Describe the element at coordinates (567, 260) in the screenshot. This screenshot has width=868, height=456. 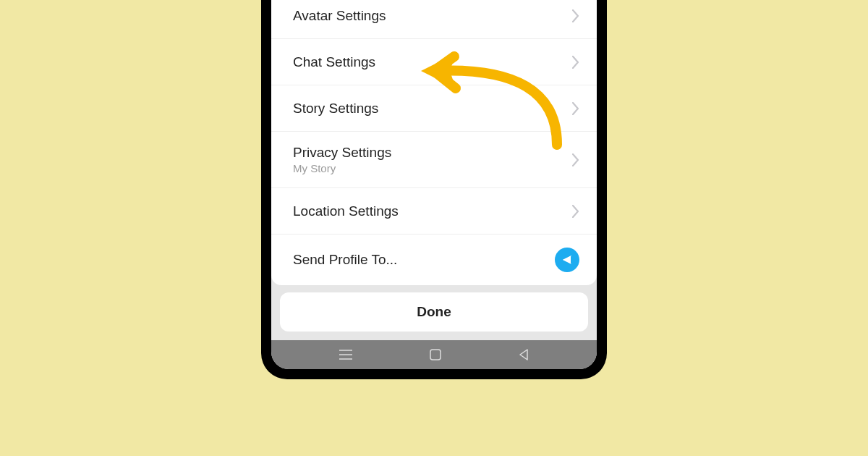
I see `send-icon` at that location.